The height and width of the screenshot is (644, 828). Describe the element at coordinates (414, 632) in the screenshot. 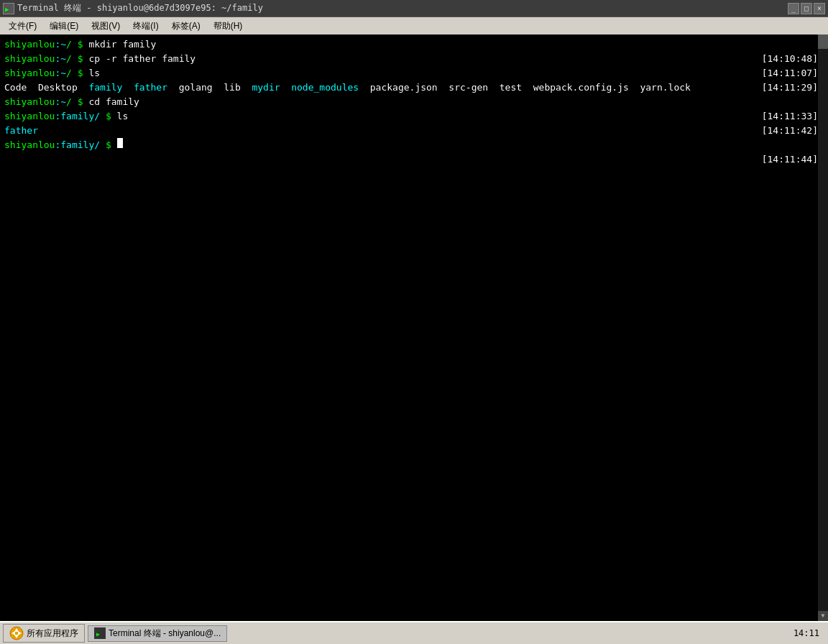

I see `taskbar: 所有应用程序 ▶ Terminal 终端 - shiyanlou@... 14:…` at that location.